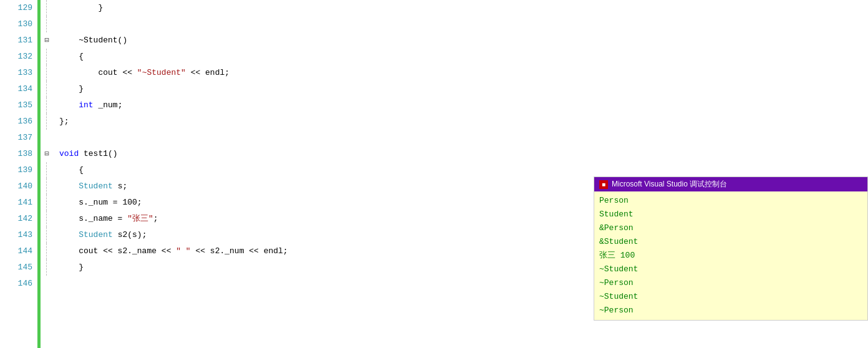 The width and height of the screenshot is (868, 348). What do you see at coordinates (101, 202) in the screenshot?
I see `code-token: s._num = 100;` at bounding box center [101, 202].